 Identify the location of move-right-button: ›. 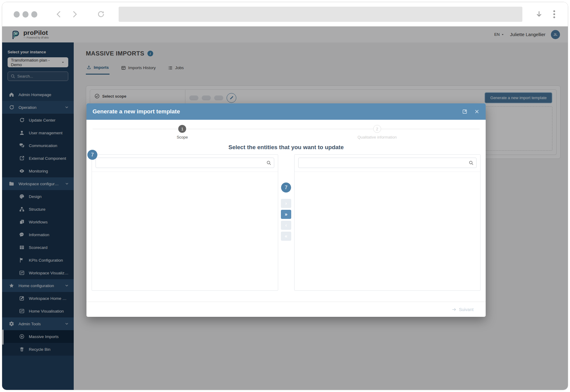
(286, 203).